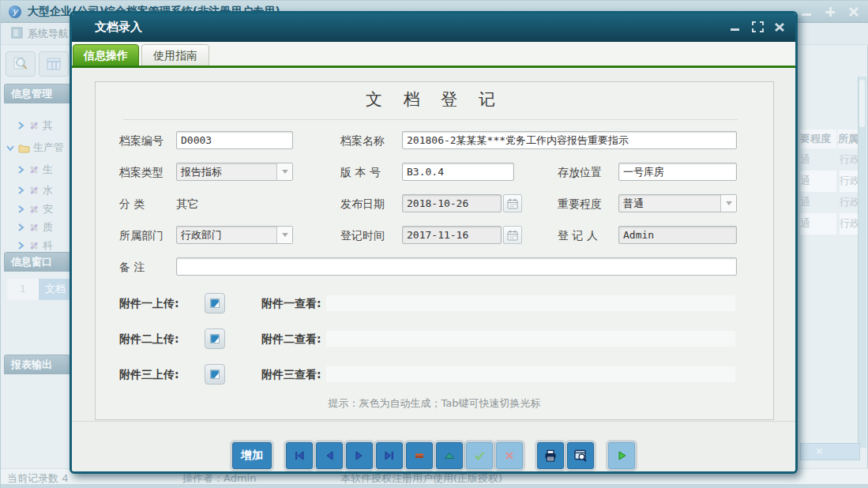  What do you see at coordinates (449, 456) in the screenshot?
I see `move-up-button` at bounding box center [449, 456].